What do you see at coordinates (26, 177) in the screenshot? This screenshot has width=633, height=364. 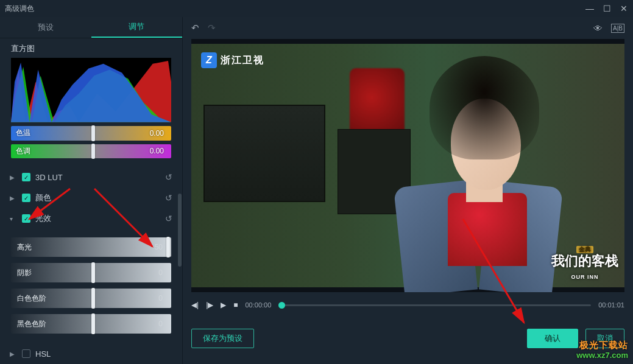 I see `checkbox-3dlut: ✓` at bounding box center [26, 177].